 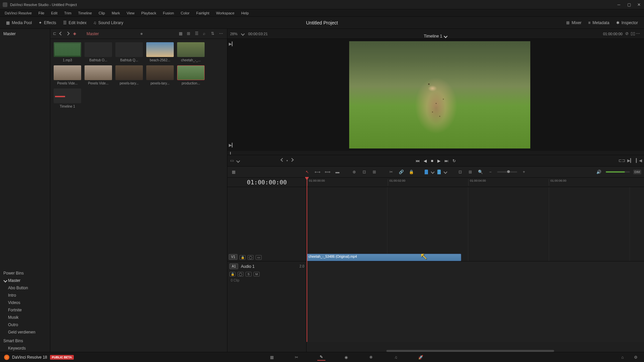 What do you see at coordinates (25, 34) in the screenshot?
I see `bin-root: Master` at bounding box center [25, 34].